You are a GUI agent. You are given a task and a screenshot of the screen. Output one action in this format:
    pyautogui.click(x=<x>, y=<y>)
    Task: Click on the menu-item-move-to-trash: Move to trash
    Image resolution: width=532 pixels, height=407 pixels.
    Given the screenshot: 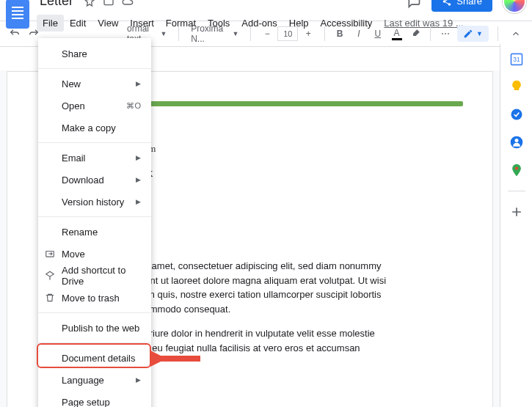 What is the action you would take?
    pyautogui.click(x=95, y=298)
    